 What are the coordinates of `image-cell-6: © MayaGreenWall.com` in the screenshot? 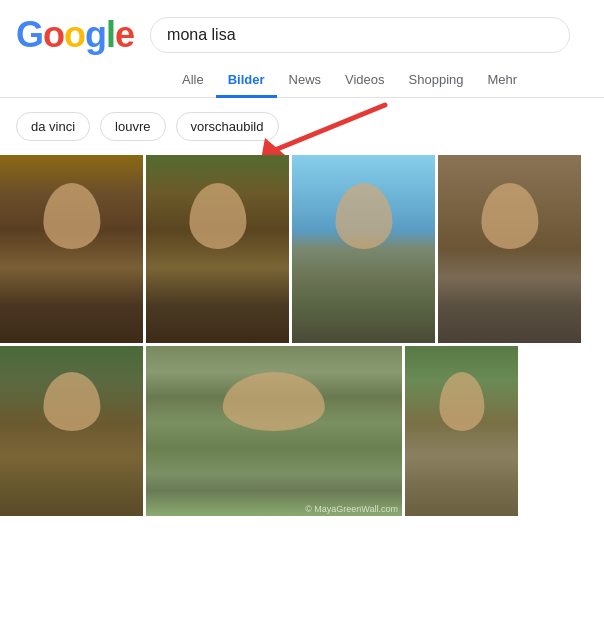 It's located at (274, 431).